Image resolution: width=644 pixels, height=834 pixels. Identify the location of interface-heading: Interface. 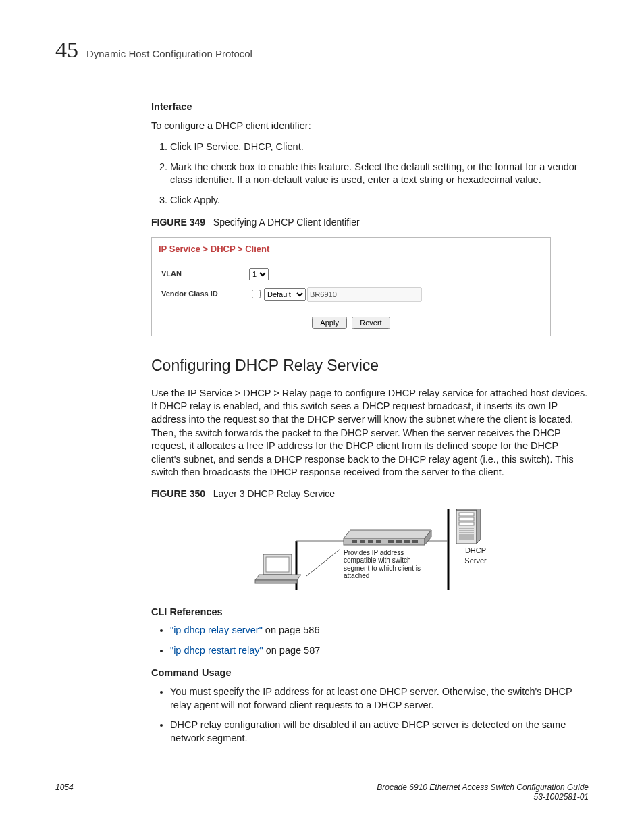
(370, 107).